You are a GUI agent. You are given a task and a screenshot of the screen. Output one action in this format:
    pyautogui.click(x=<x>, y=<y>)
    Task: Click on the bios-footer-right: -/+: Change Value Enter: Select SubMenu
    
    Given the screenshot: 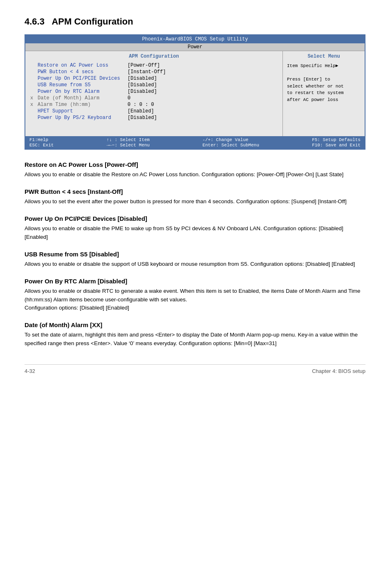 What is the action you would take?
    pyautogui.click(x=231, y=142)
    